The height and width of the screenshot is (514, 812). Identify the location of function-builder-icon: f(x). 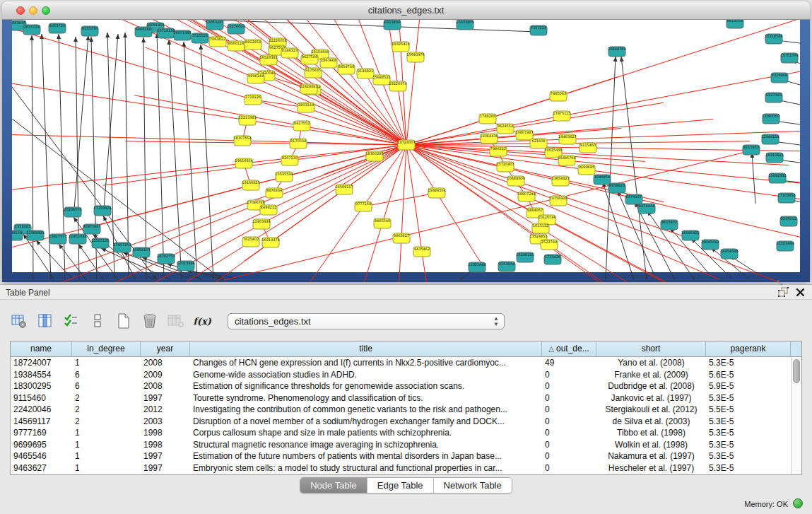
(202, 321).